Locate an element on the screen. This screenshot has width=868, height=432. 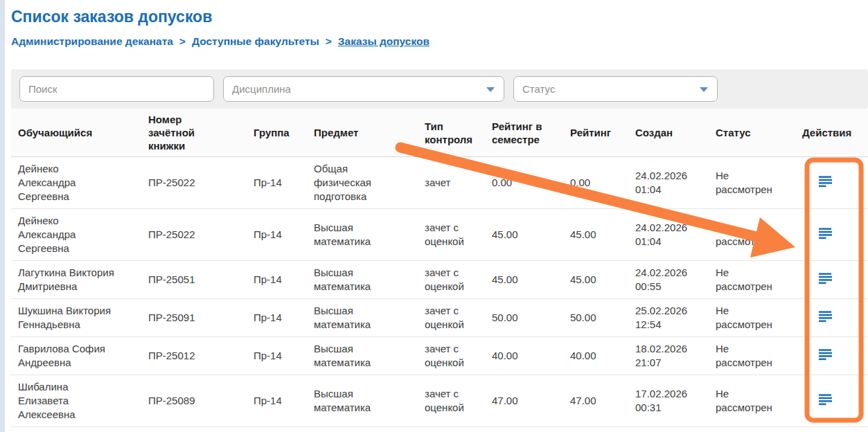
column-header-control_type: Тип контроля is located at coordinates (452, 133).